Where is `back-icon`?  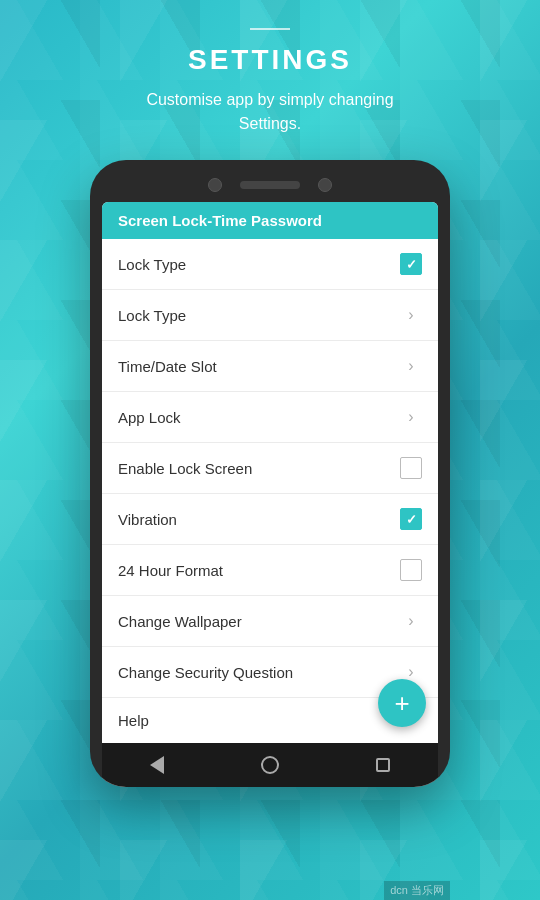
back-icon is located at coordinates (157, 765).